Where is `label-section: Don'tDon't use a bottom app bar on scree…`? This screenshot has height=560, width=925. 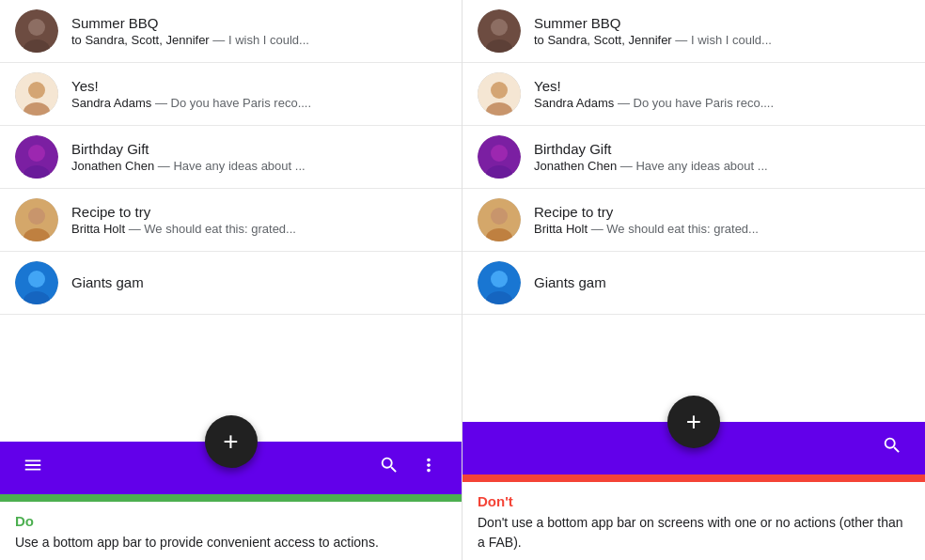 label-section: Don'tDon't use a bottom app bar on scree… is located at coordinates (694, 521).